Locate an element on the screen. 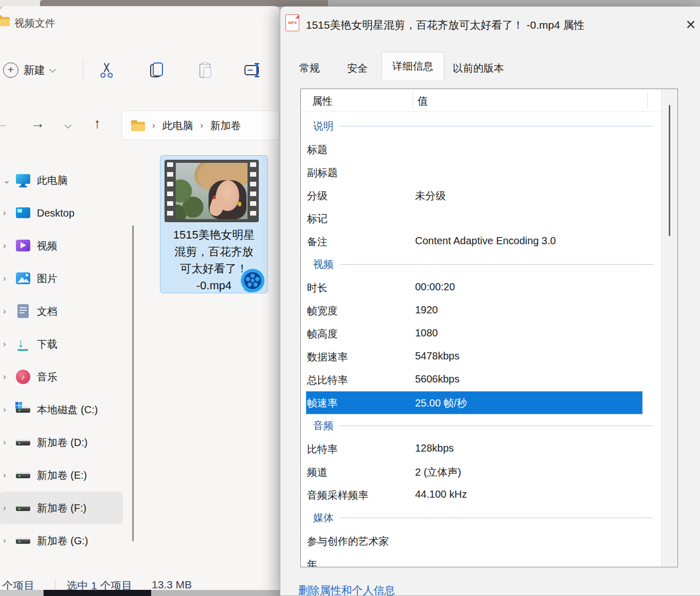 The image size is (700, 596). group-label: 音频 is located at coordinates (323, 426).